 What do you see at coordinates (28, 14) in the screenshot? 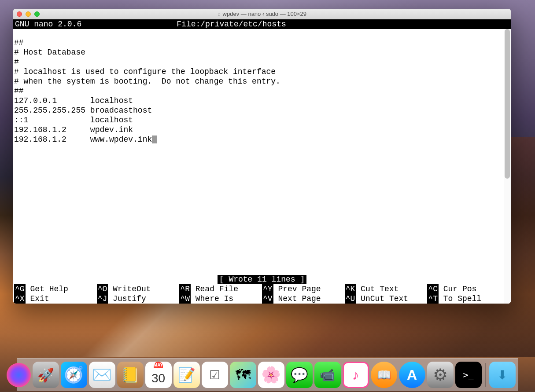
I see `traffic-lights` at bounding box center [28, 14].